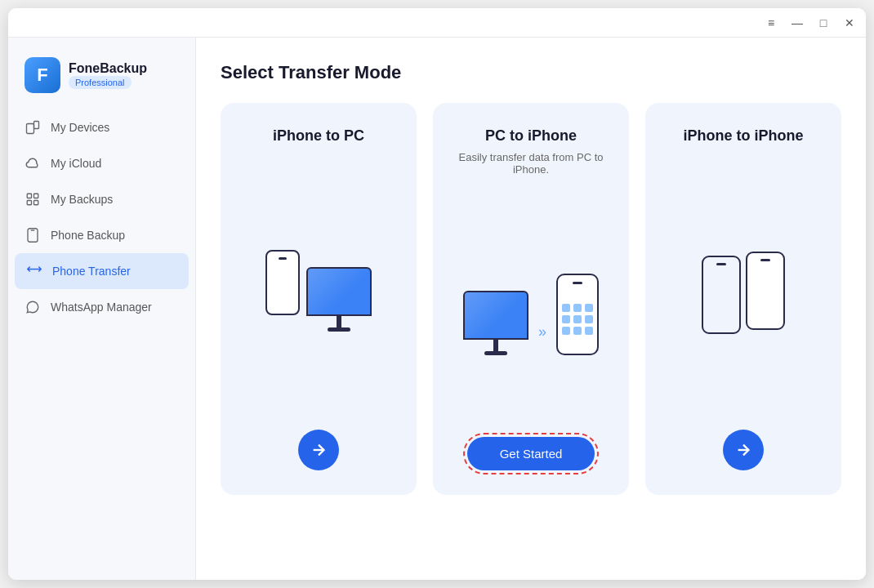  What do you see at coordinates (319, 450) in the screenshot?
I see `card-iphone-to-pc-action` at bounding box center [319, 450].